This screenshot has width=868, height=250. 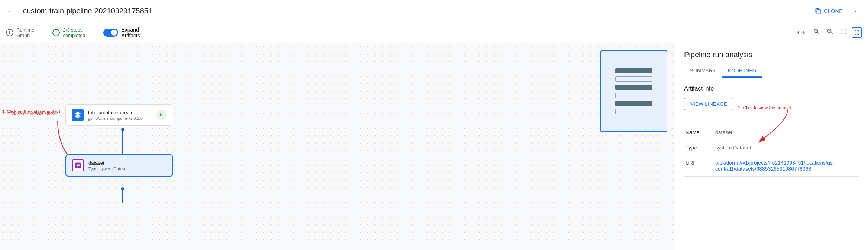 What do you see at coordinates (771, 108) in the screenshot?
I see `view-lineage-row: VIEW LINEAGE 2. Click to view the datase…` at bounding box center [771, 108].